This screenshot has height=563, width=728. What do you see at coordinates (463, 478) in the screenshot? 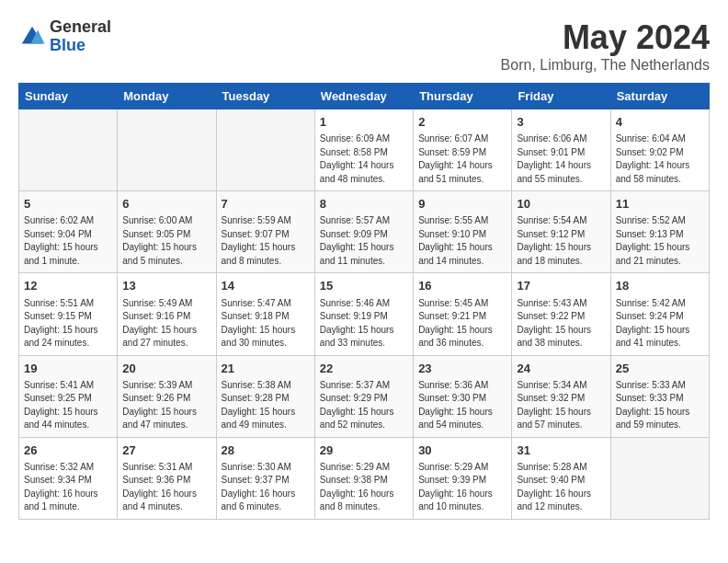
I see `calendar-cell: 30Sunrise: 5:29 AM Sunset: 9:39 PM Dayli…` at bounding box center [463, 478].